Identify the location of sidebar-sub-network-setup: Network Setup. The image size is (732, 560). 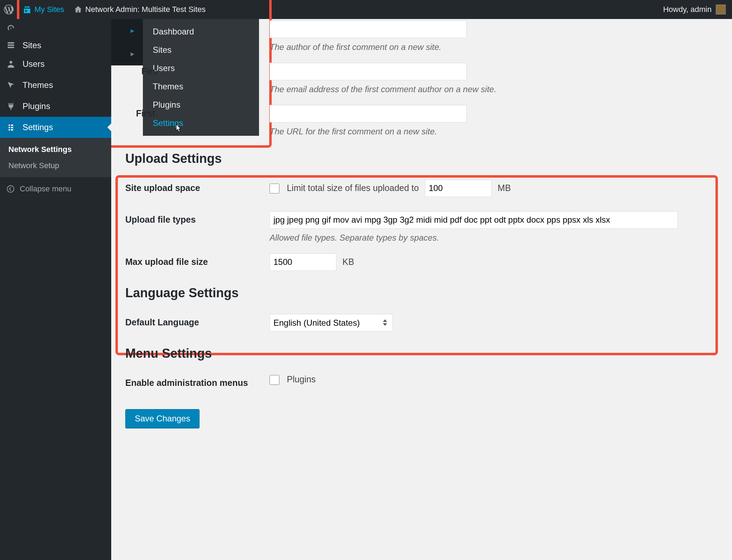
(56, 166).